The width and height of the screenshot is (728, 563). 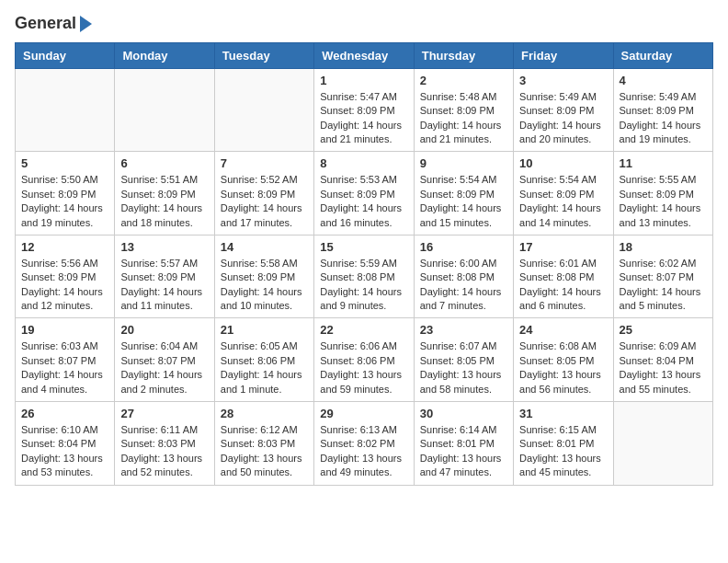 I want to click on day-info: Sunrise: 6:04 AMSunset: 8:07 PMDaylight:…, so click(x=164, y=368).